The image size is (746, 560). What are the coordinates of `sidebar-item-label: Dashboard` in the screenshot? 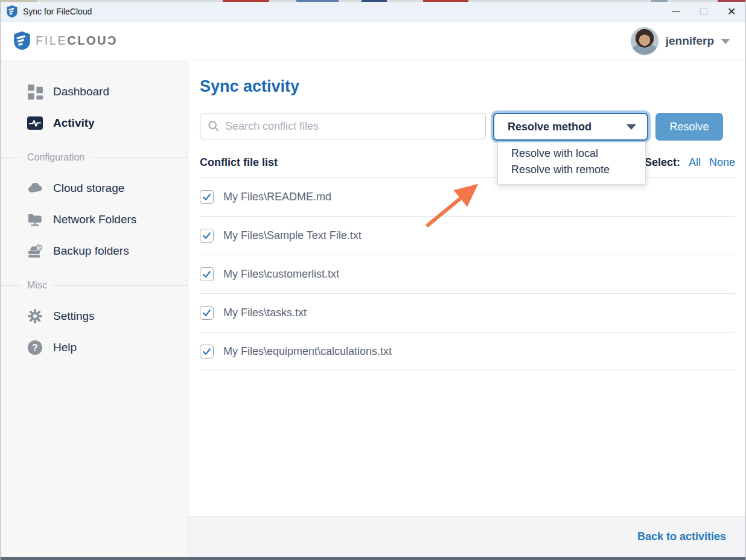 It's located at (81, 92).